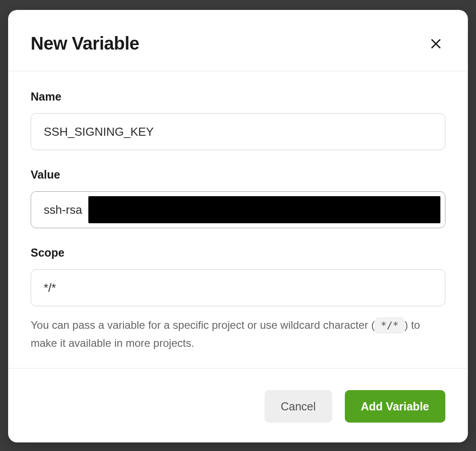  I want to click on scope-help-prefix: You can pass a variable for a specific p…, so click(203, 325).